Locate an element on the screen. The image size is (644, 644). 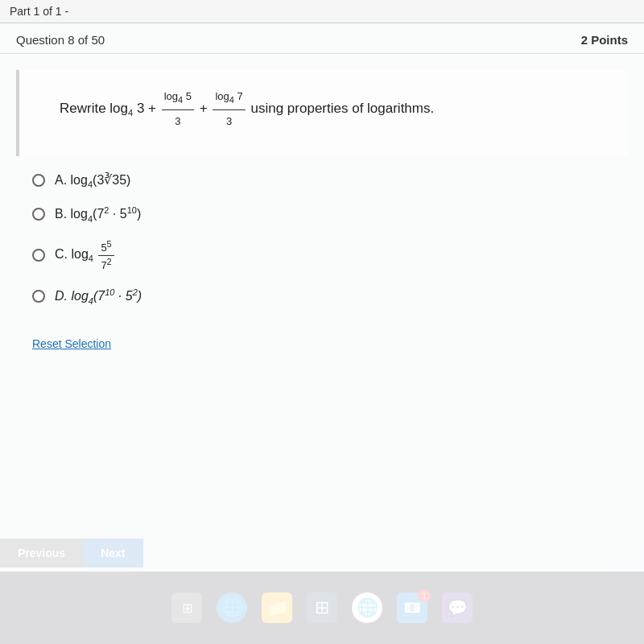
top-bar: Part 1 of 1 - is located at coordinates (322, 11).